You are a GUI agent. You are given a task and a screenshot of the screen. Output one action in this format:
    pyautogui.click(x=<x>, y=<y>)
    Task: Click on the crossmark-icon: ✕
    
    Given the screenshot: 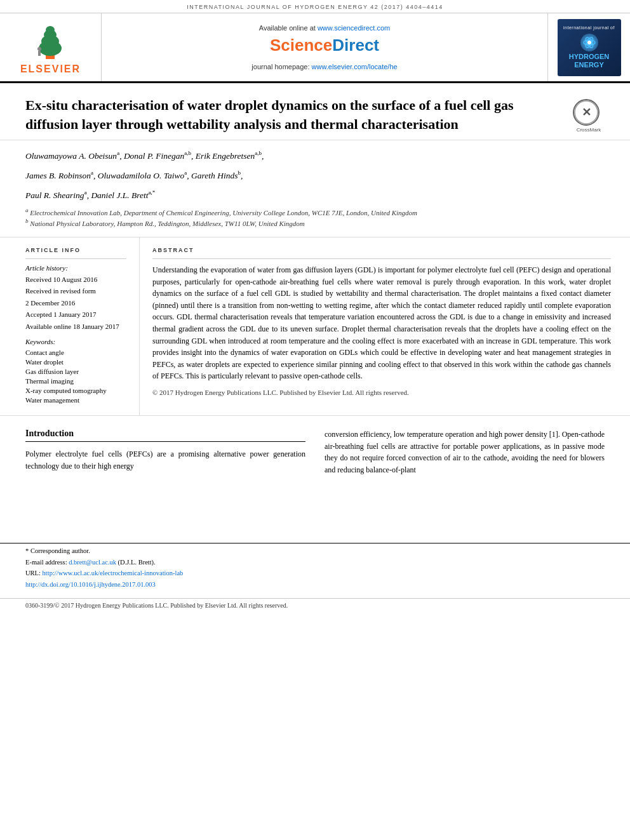 What is the action you would take?
    pyautogui.click(x=586, y=112)
    